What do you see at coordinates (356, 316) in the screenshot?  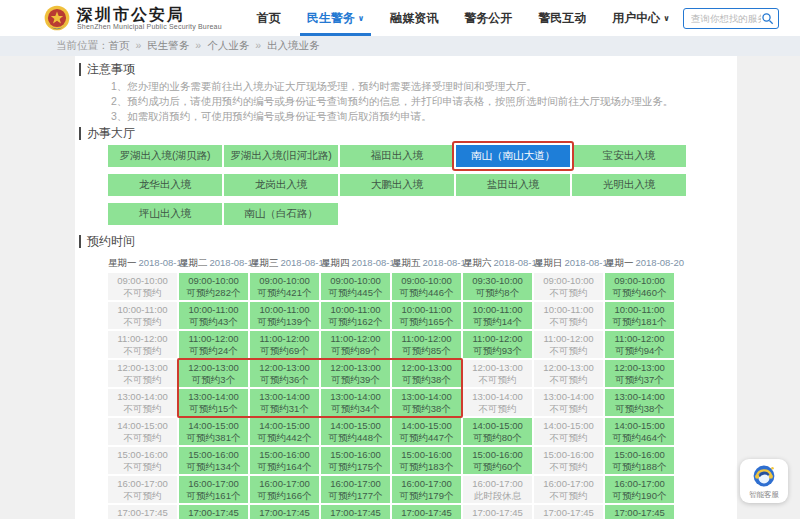 I see `slot-cell: 10:00-11:00可预约162个` at bounding box center [356, 316].